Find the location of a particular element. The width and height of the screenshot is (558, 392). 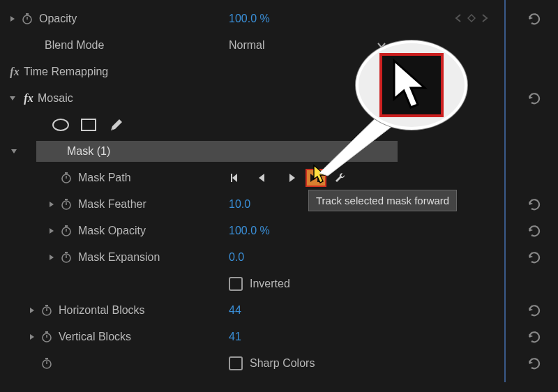

blend-mode-value: Normal is located at coordinates (247, 45).